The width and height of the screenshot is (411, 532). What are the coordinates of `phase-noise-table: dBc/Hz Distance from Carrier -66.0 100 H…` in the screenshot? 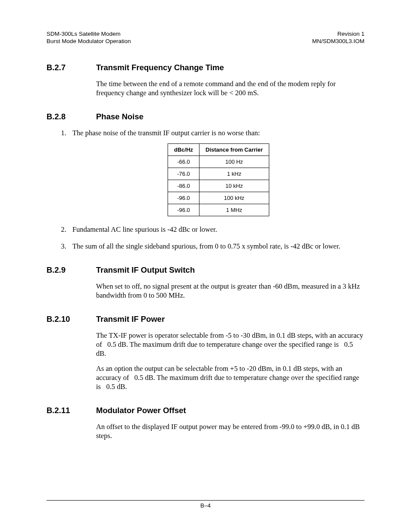 It's located at (218, 180).